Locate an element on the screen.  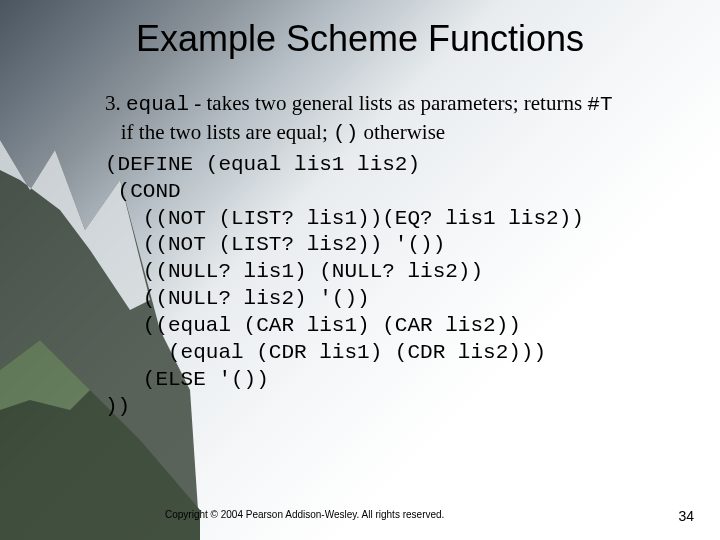
intro-text: 3. equal - takes two general lists as pa… is located at coordinates (412, 119).